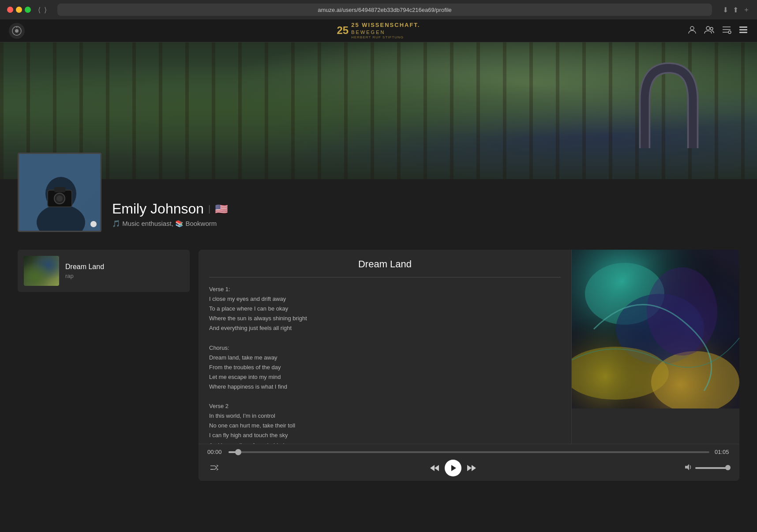 The width and height of the screenshot is (757, 532). I want to click on profile-name: Emily Johnson | 🇺🇸, so click(170, 209).